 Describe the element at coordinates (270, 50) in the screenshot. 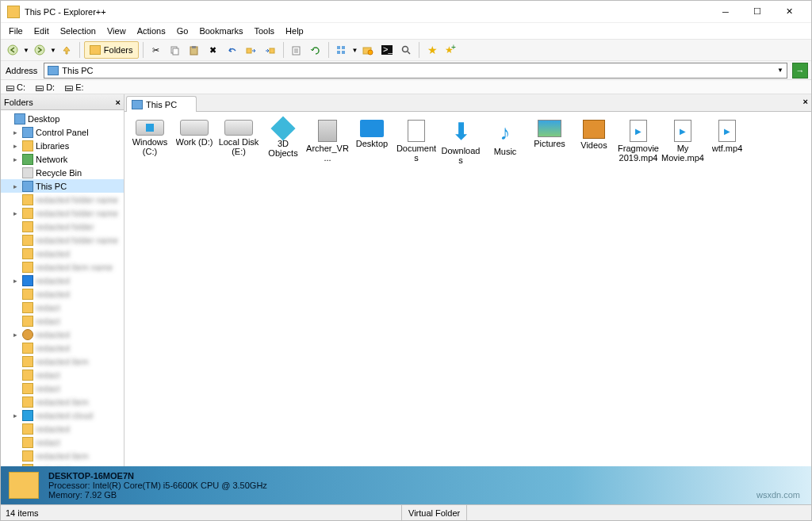

I see `move-to-button` at that location.